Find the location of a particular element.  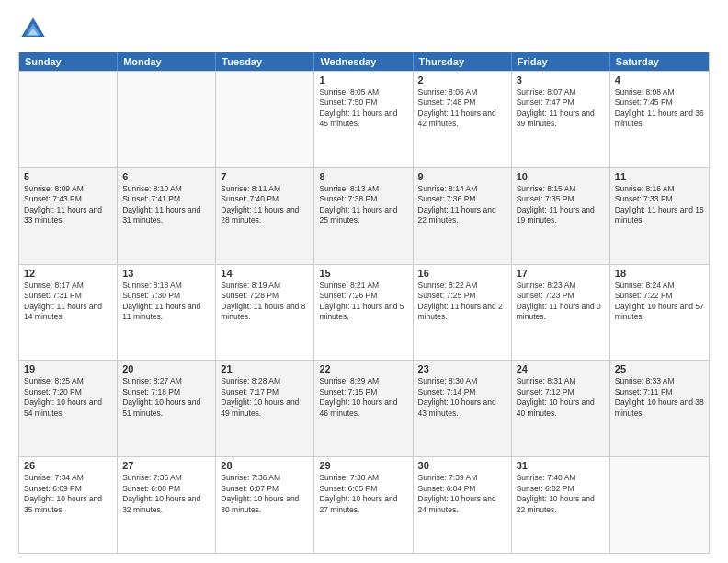

day-number: 4 is located at coordinates (660, 80).